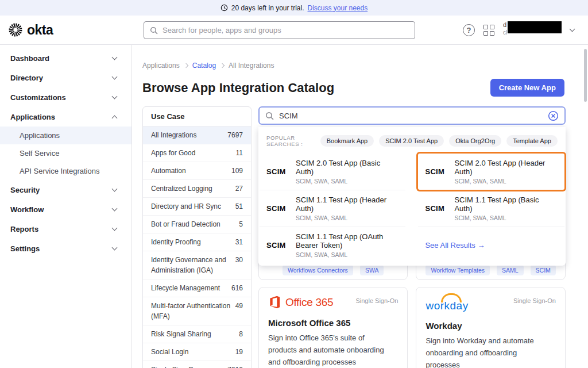 This screenshot has width=588, height=368. I want to click on tag-pill: Workflow Templates, so click(458, 270).